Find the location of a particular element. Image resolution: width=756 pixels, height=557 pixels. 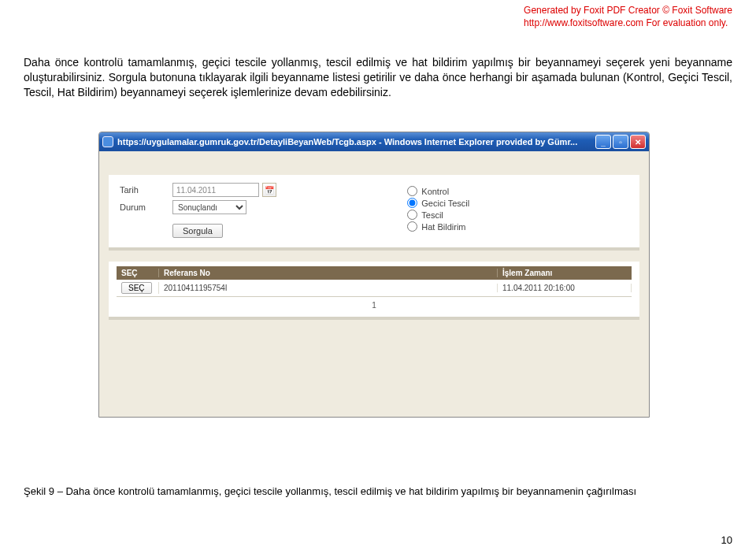

cell-time: 11.04.2011 20:16:00 is located at coordinates (565, 288).